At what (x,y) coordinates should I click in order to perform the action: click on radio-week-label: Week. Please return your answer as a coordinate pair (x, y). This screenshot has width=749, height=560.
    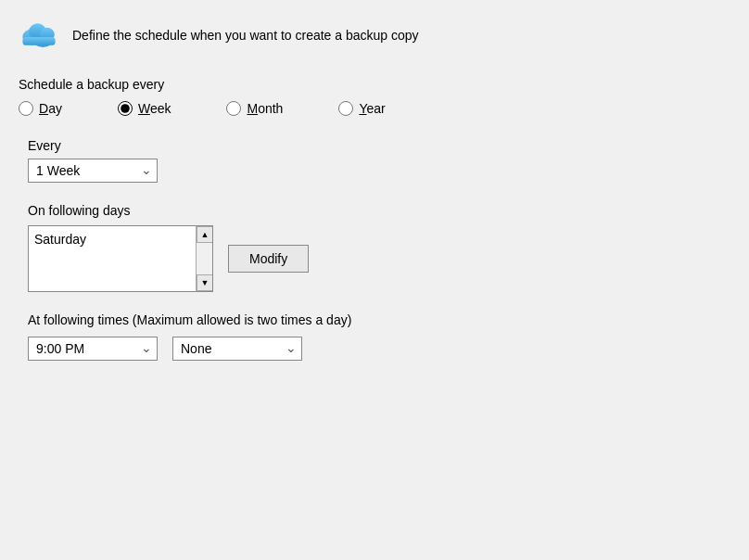
    Looking at the image, I should click on (155, 108).